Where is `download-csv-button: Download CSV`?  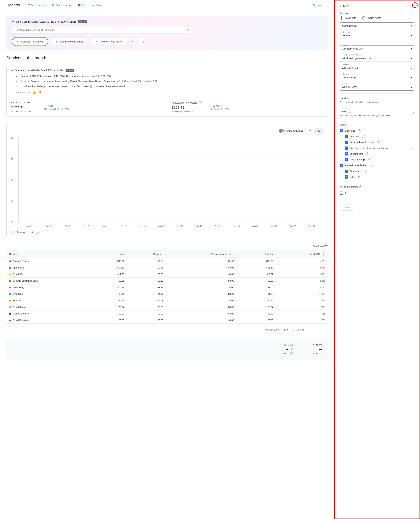
download-csv-button: Download CSV is located at coordinates (318, 246).